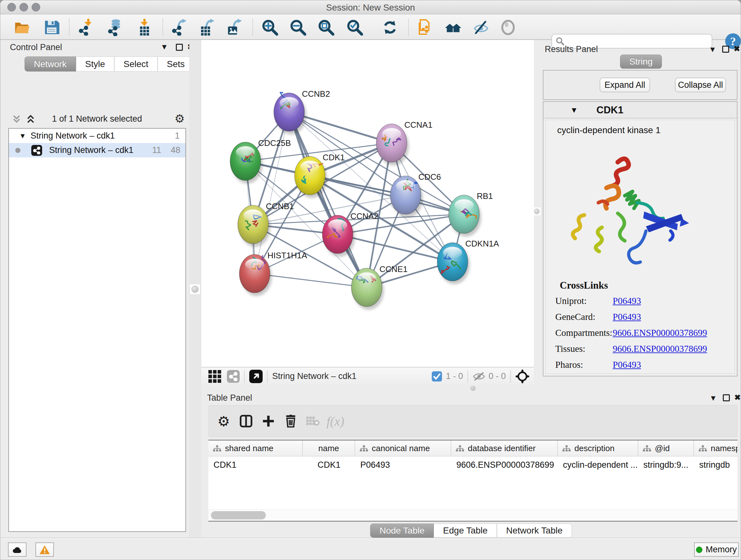 Image resolution: width=741 pixels, height=560 pixels. I want to click on vertical-splitter-right, so click(537, 212).